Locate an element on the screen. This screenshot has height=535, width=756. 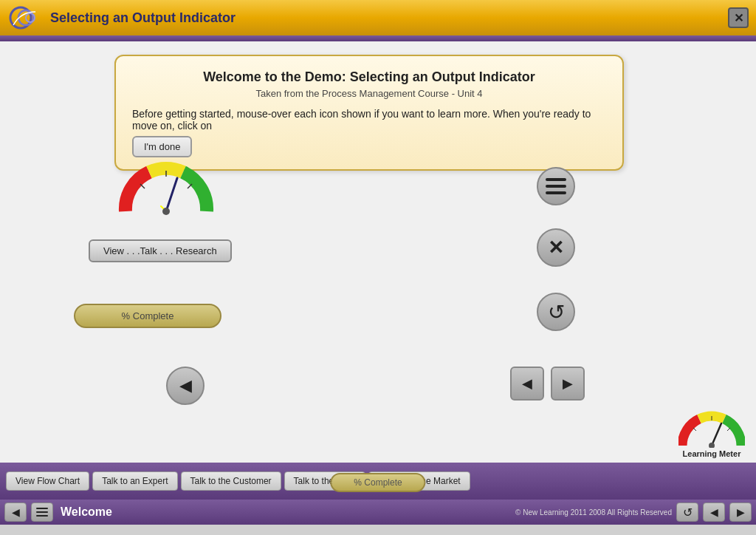
talk-to-customer-button: Talk to the Customer is located at coordinates (231, 481).